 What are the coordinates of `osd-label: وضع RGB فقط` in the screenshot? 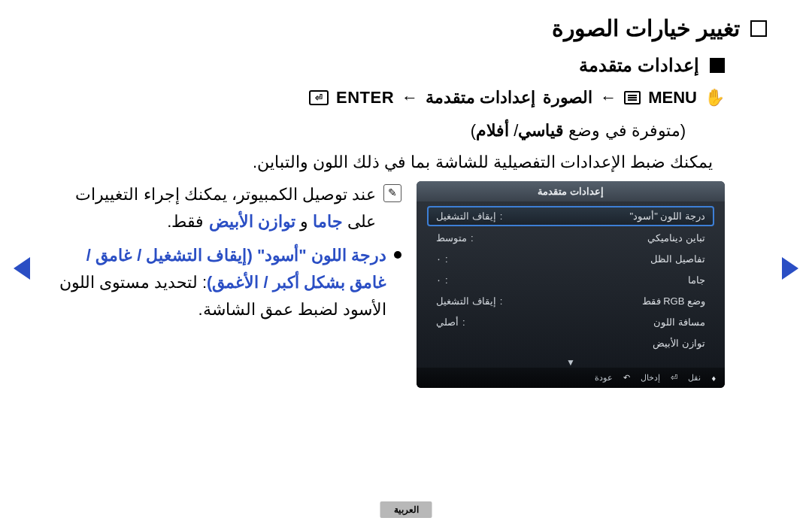 It's located at (674, 301).